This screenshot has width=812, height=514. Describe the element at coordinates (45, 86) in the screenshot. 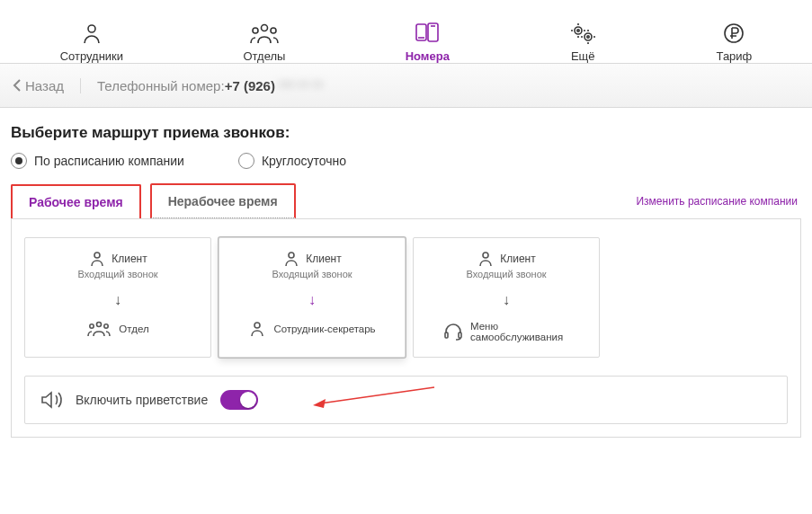

I see `back-label: Назад` at that location.